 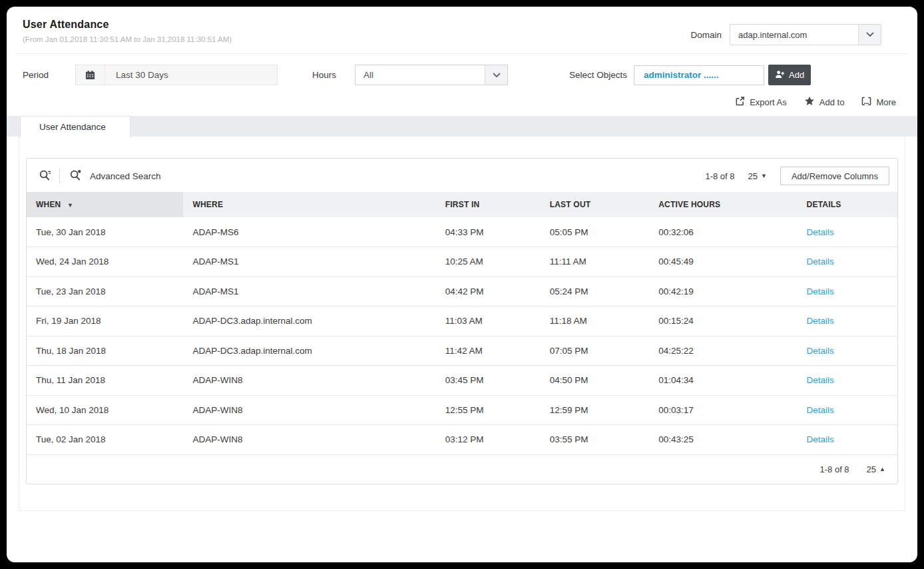 I want to click on tab-bar: User Attendance, so click(x=462, y=127).